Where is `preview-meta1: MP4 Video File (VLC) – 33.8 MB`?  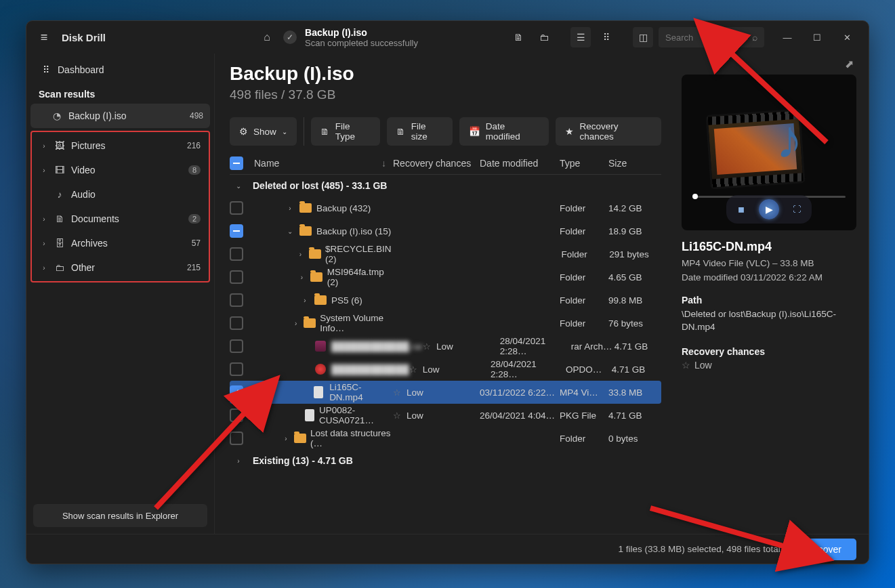 preview-meta1: MP4 Video File (VLC) – 33.8 MB is located at coordinates (769, 263).